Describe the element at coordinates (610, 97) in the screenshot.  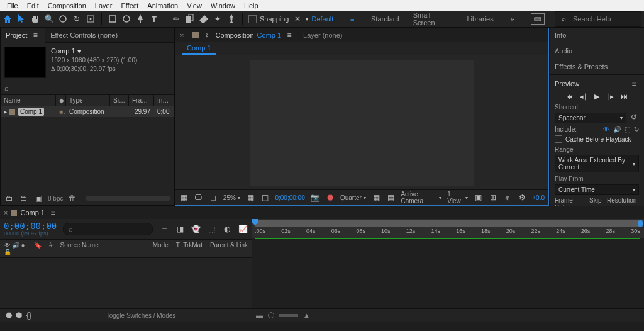
I see `next-frame-icon: ∣▸` at that location.